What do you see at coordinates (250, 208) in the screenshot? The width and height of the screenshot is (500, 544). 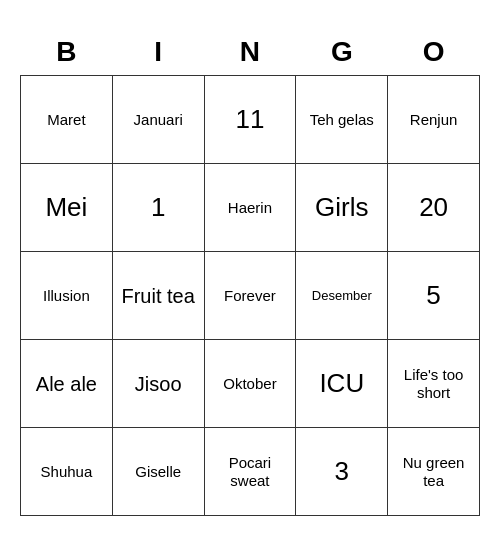 I see `cell-r1-c2: Haerin` at bounding box center [250, 208].